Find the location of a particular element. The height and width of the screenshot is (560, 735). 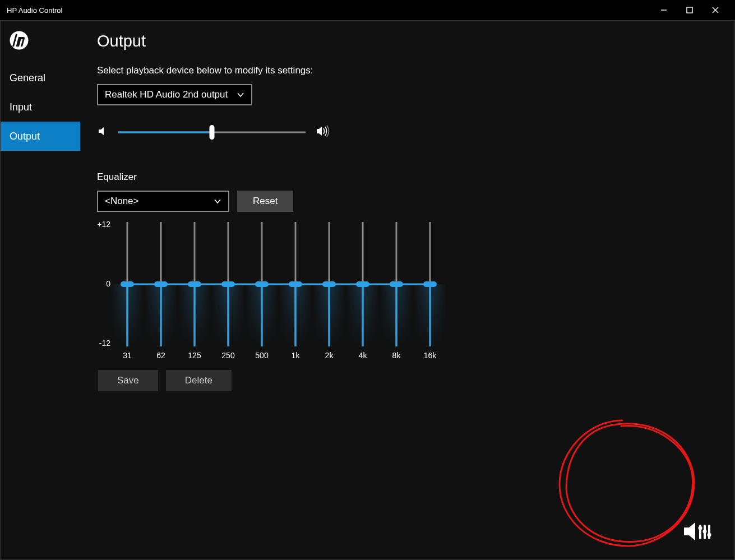

sidebar-item-output: Output is located at coordinates (40, 136).